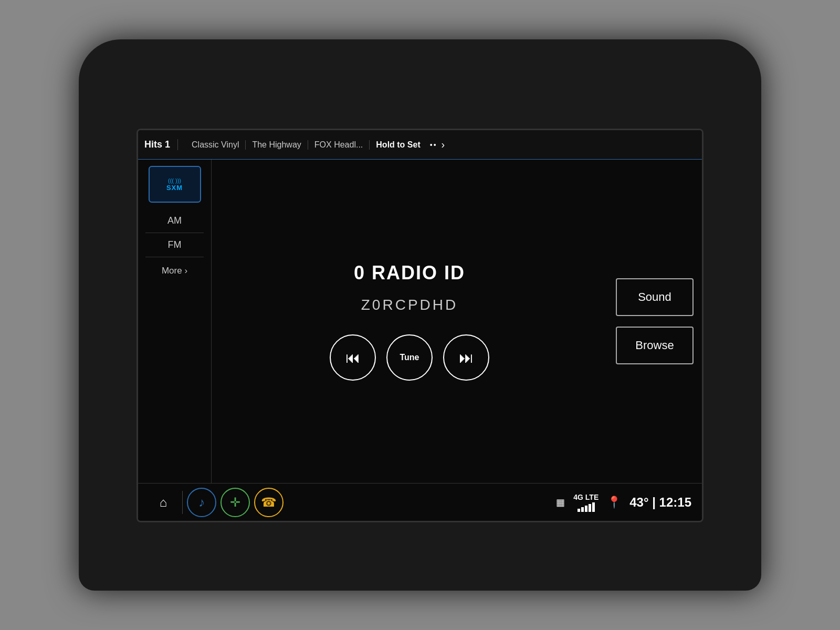 The image size is (840, 630). I want to click on preset-active: Hits 1, so click(161, 145).